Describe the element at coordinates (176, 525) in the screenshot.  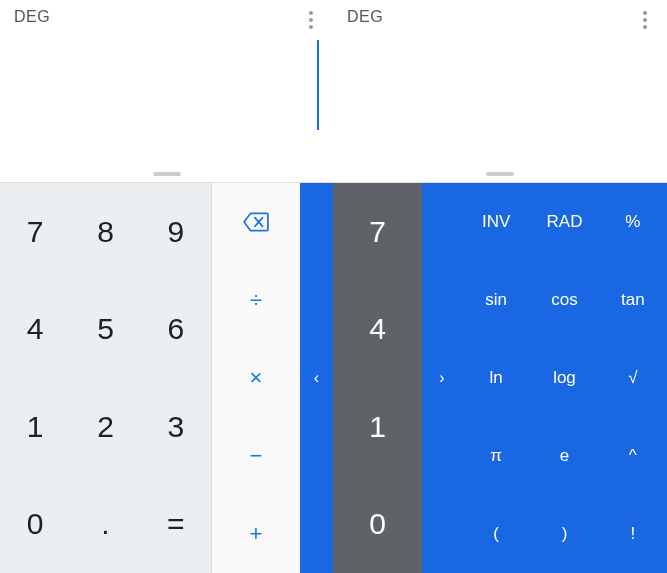
I see `equals-button: =` at that location.